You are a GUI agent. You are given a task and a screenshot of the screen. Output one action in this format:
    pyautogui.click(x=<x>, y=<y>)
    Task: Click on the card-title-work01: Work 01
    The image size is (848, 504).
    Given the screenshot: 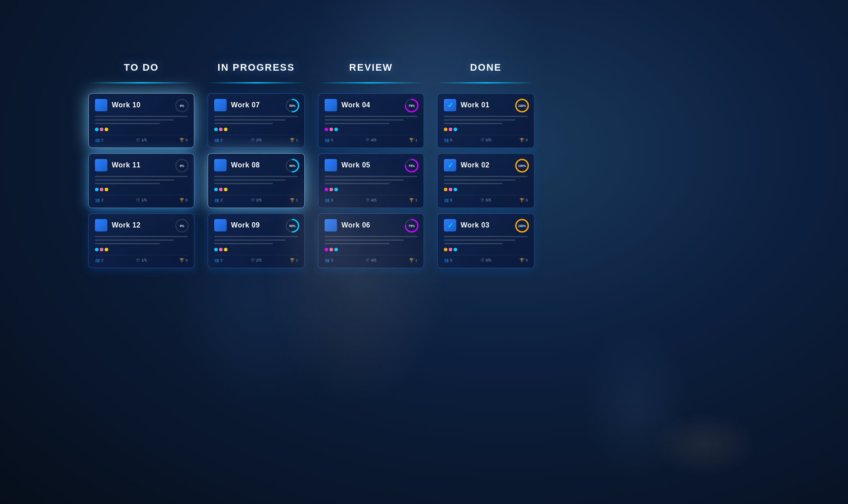 What is the action you would take?
    pyautogui.click(x=475, y=105)
    